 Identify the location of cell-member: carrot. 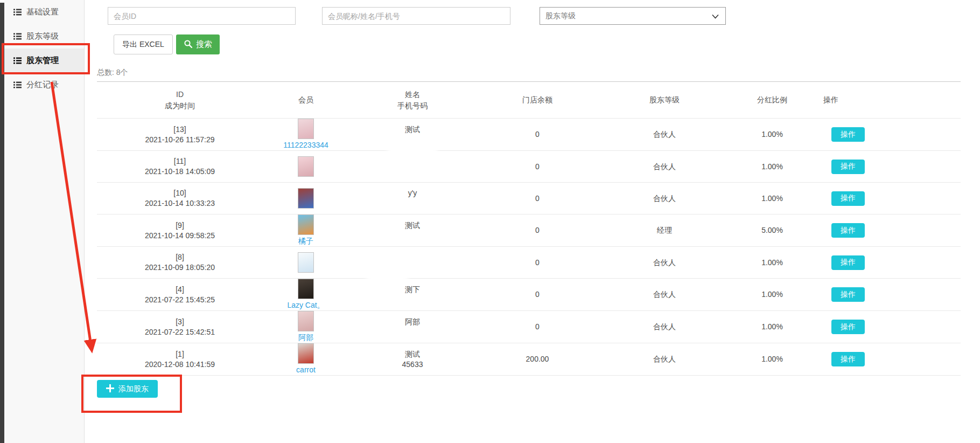
(306, 359).